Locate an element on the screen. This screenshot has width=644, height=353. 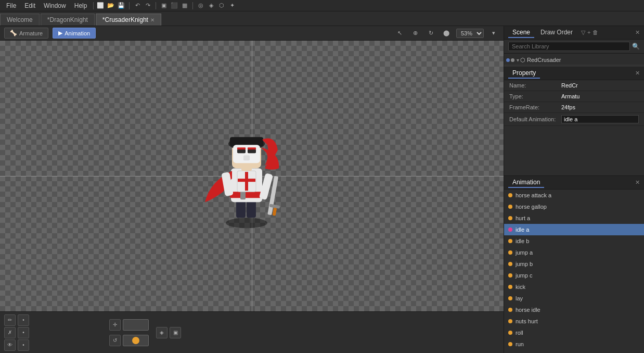
transform-tool: ⊕ is located at coordinates (415, 33).